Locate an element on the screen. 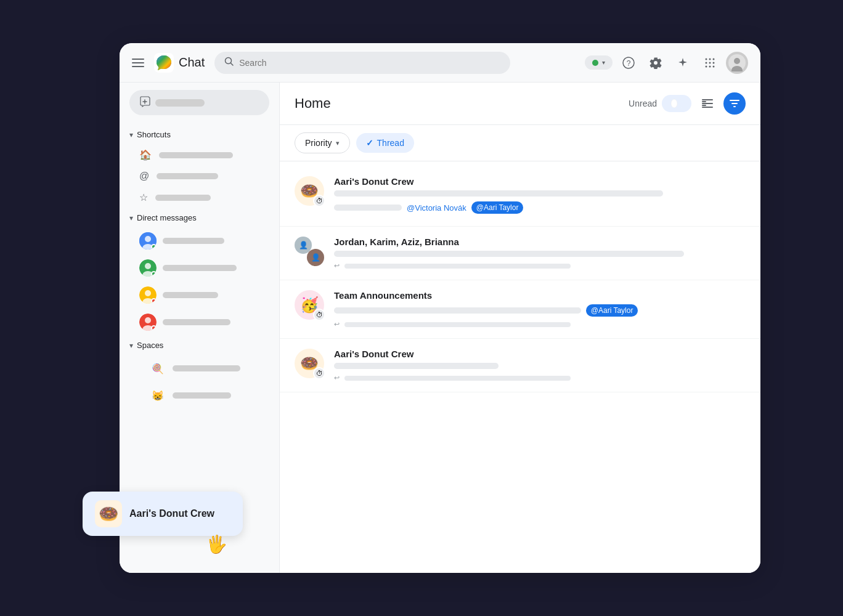  thread-reply-3: ↩ is located at coordinates (540, 324).